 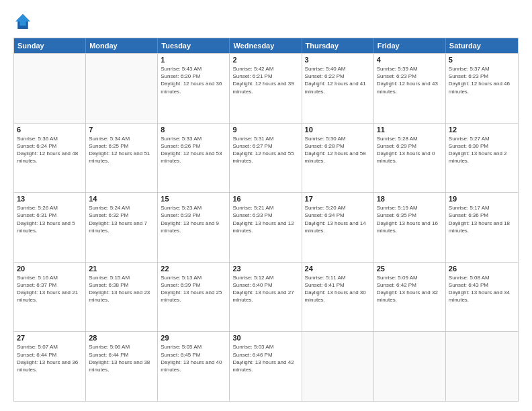 What do you see at coordinates (193, 367) in the screenshot?
I see `calendar-cell: 29Sunrise: 5:05 AMSunset: 6:45 PMDayligh…` at bounding box center [193, 367].